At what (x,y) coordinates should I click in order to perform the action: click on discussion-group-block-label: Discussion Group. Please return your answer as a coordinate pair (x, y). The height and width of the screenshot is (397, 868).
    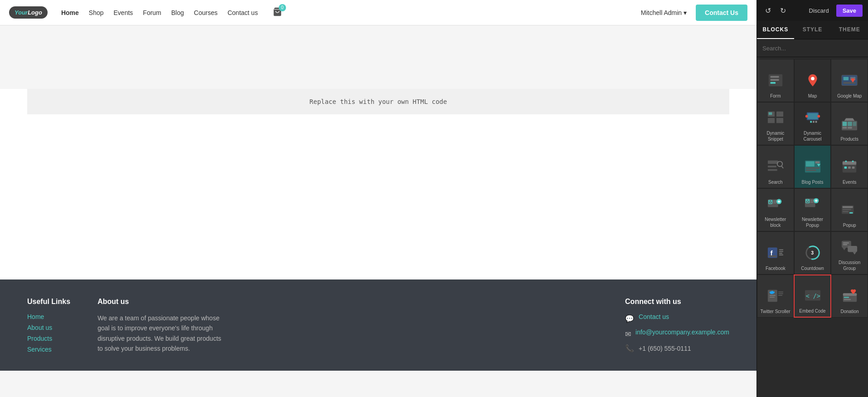
    Looking at the image, I should click on (849, 265).